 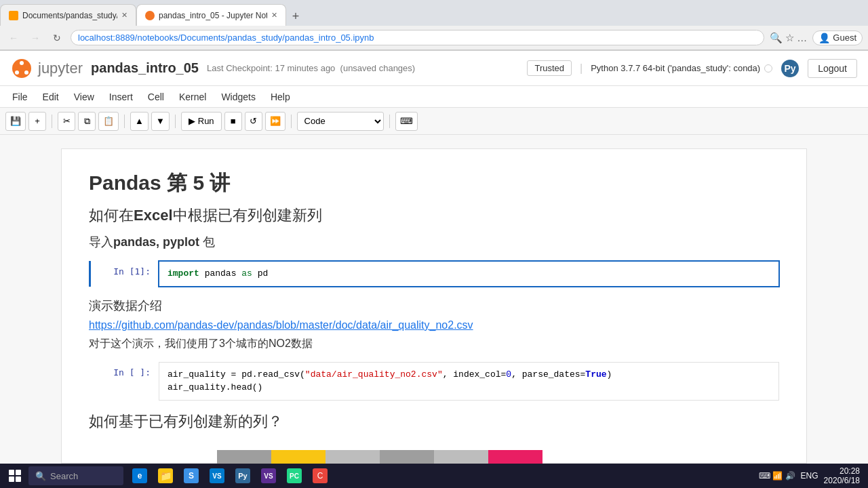 What do you see at coordinates (217, 476) in the screenshot?
I see `vscode-icon: VS` at bounding box center [217, 476].